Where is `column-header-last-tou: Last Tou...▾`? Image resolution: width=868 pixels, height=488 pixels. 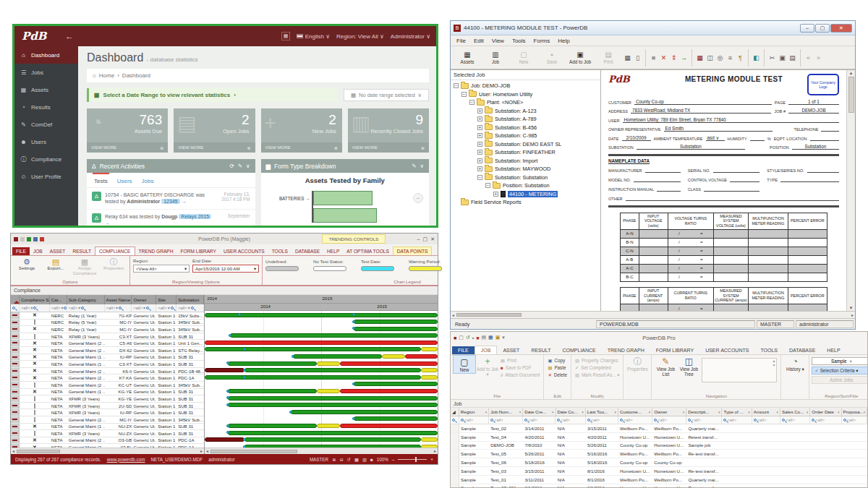
column-header-last-tou: Last Tou...▾ is located at coordinates (602, 412).